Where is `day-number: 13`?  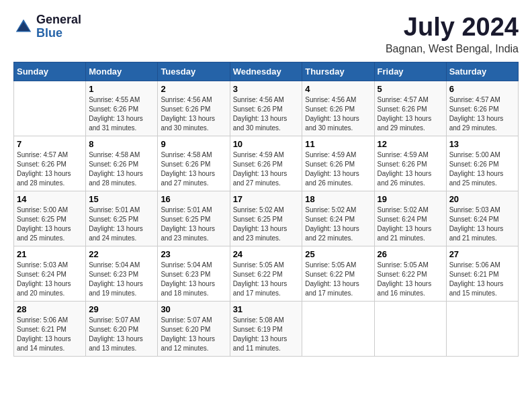 day-number: 13 is located at coordinates (482, 144).